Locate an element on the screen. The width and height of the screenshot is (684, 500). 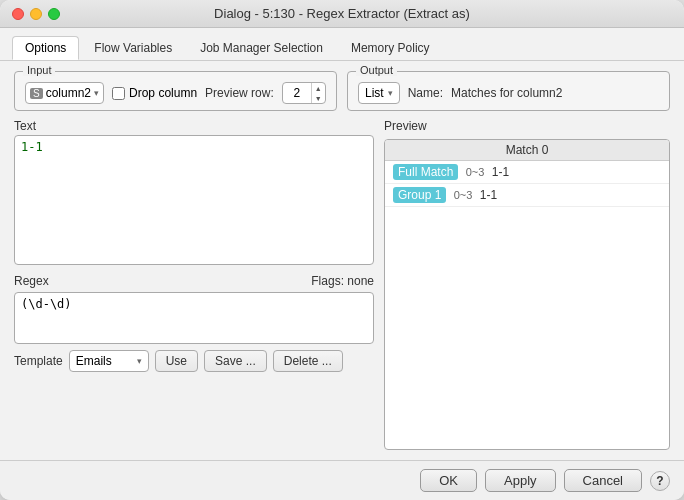
cell-label-group1: Group 1 is located at coordinates (420, 195).